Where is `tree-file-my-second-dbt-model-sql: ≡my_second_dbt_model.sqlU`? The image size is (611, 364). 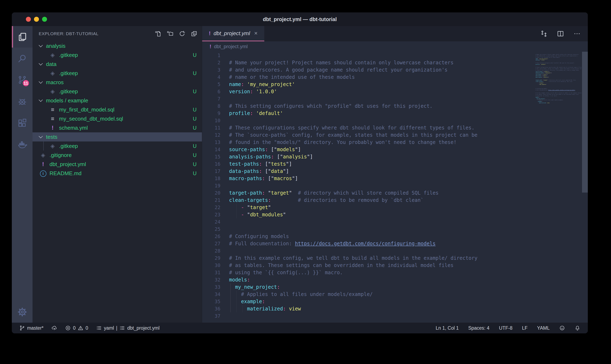
tree-file-my-second-dbt-model-sql: ≡my_second_dbt_model.sqlU is located at coordinates (117, 119).